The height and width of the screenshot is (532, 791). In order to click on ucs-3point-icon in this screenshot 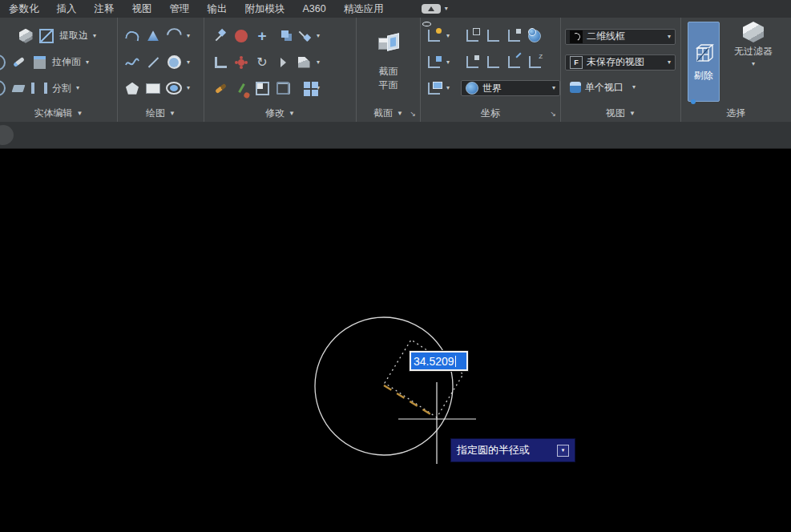, I will do `click(535, 62)`.